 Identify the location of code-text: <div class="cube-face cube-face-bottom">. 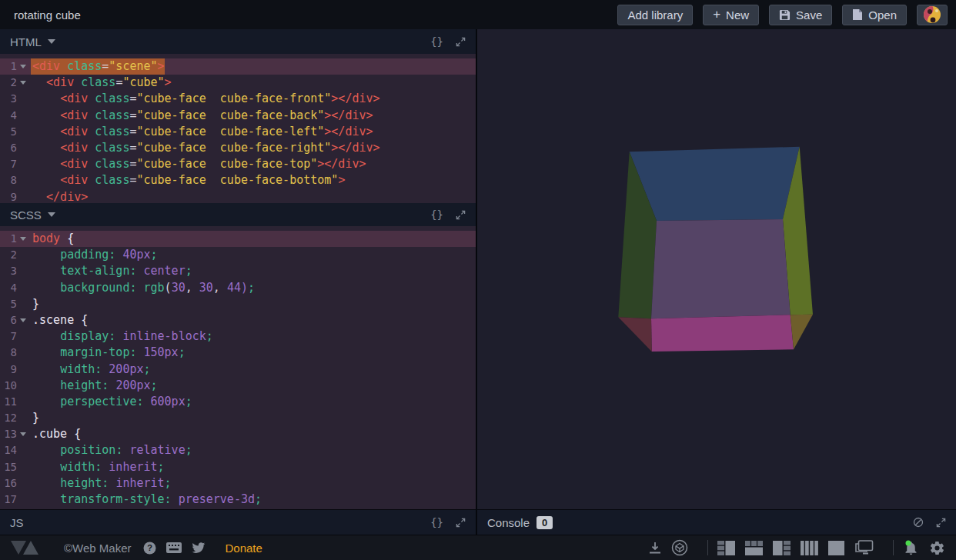
(188, 180).